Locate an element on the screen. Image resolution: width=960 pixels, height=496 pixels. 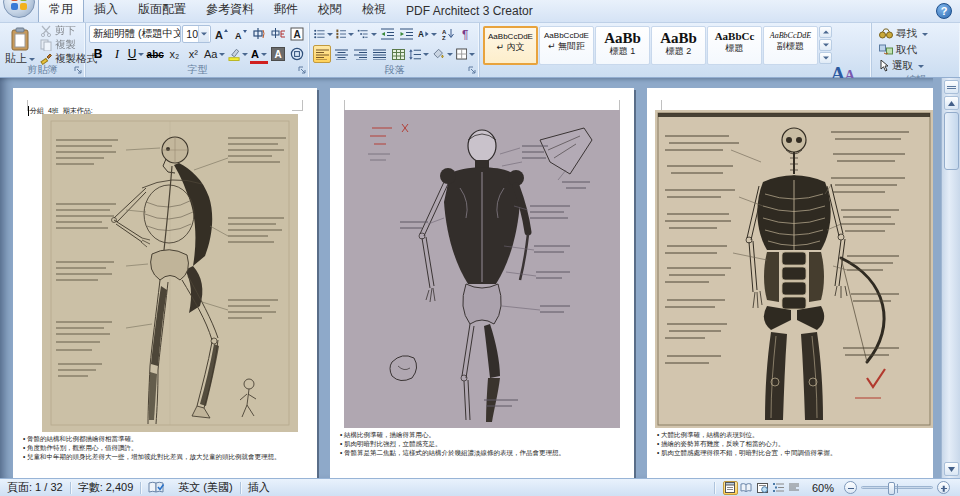
asian-layout-button: A is located at coordinates (428, 34).